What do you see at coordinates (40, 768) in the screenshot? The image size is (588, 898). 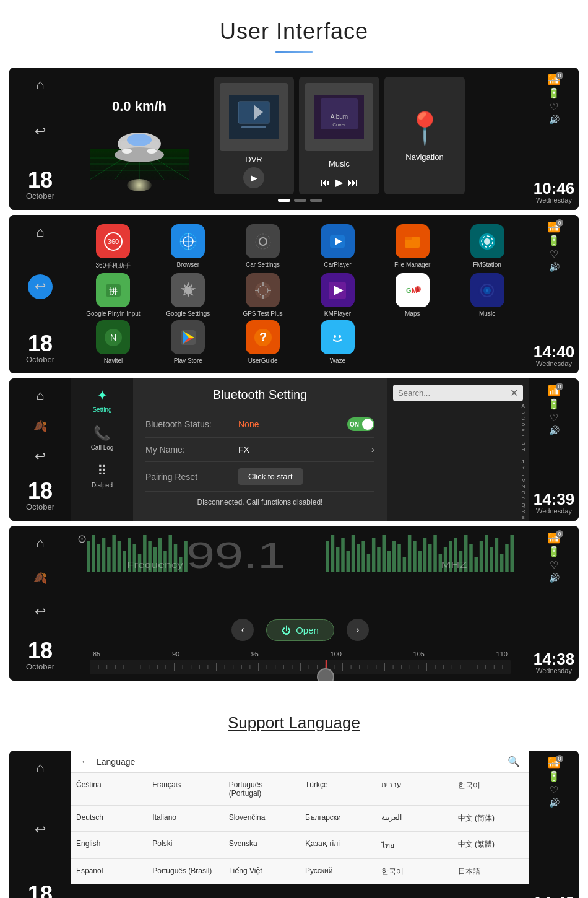 I see `home-icon-5: ⌂` at bounding box center [40, 768].